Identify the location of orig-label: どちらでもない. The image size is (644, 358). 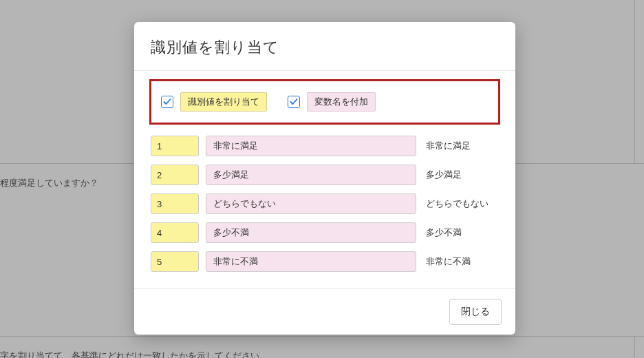
(461, 204).